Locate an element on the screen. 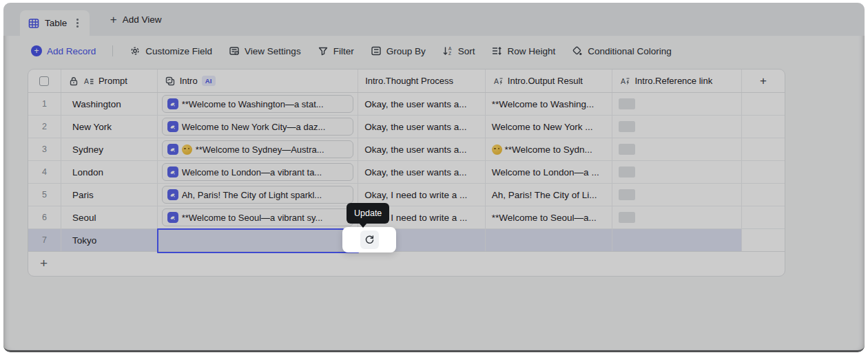 The image size is (868, 355). refresh-icon is located at coordinates (369, 239).